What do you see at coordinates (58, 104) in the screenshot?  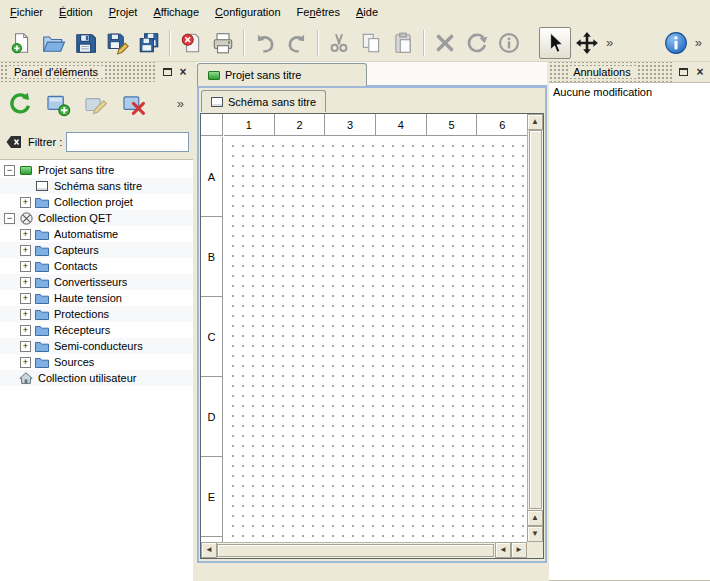 I see `new-element-button` at bounding box center [58, 104].